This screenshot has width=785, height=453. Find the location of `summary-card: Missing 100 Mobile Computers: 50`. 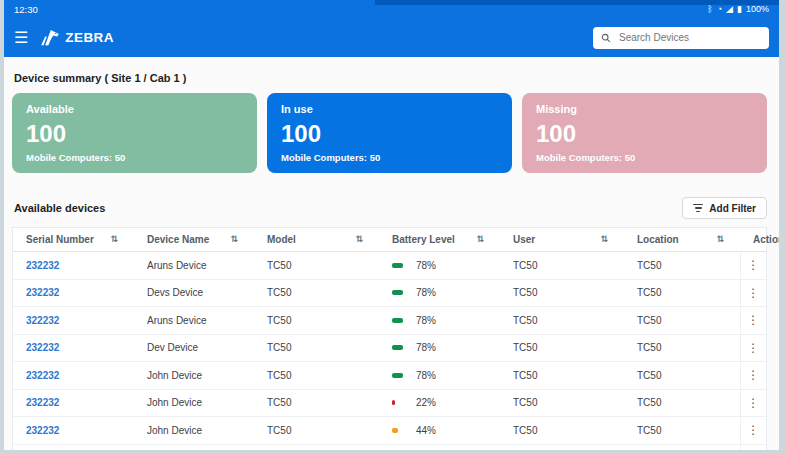

summary-card: Missing 100 Mobile Computers: 50 is located at coordinates (644, 133).